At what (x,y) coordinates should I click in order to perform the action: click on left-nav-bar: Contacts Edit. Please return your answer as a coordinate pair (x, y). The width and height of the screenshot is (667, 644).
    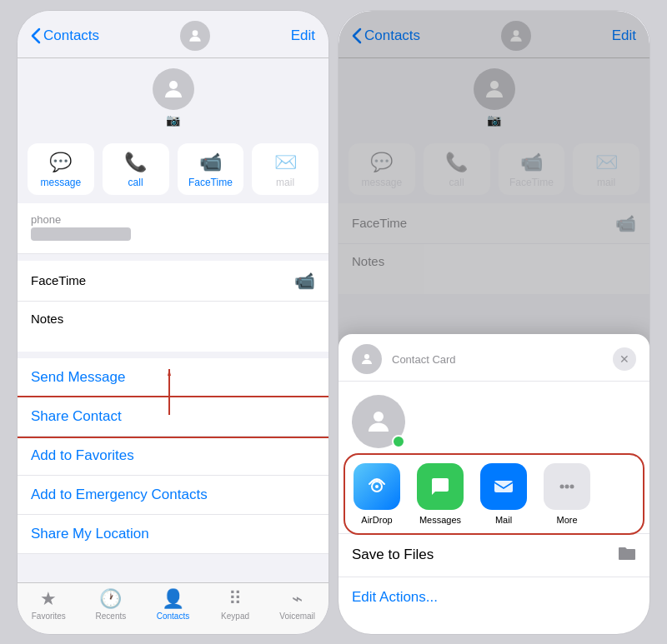
    Looking at the image, I should click on (173, 35).